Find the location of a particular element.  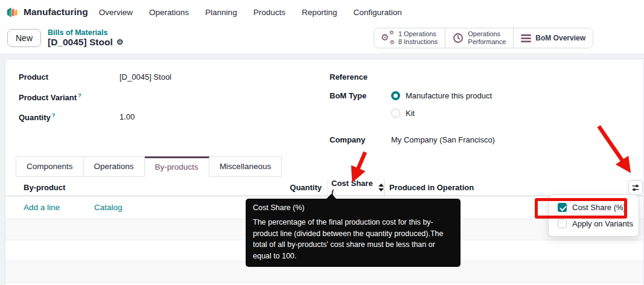

record-title: [D_0045] Stool ⚙ is located at coordinates (86, 42).